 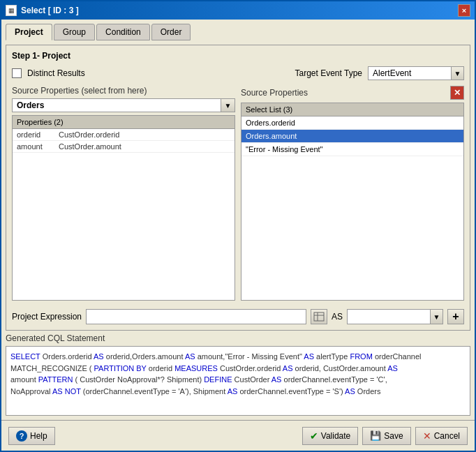 I want to click on cql-text-10: amount, so click(x=24, y=379).